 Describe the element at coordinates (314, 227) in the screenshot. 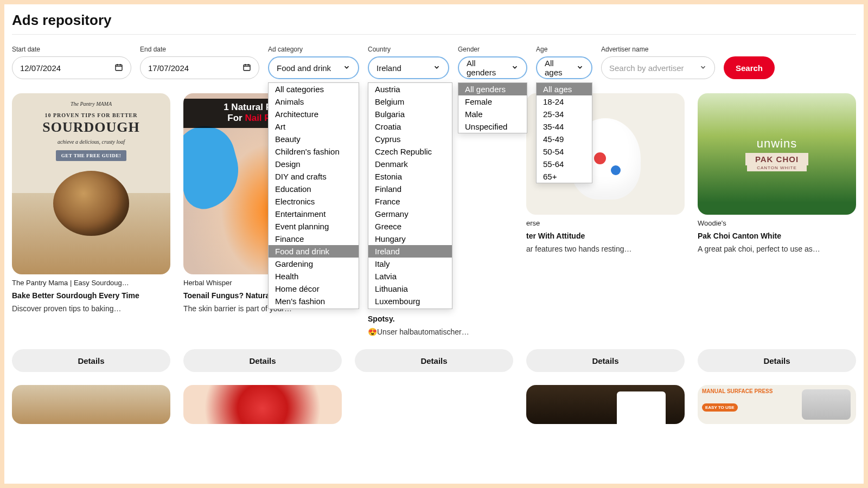

I see `dropdown-option: Event planning` at that location.